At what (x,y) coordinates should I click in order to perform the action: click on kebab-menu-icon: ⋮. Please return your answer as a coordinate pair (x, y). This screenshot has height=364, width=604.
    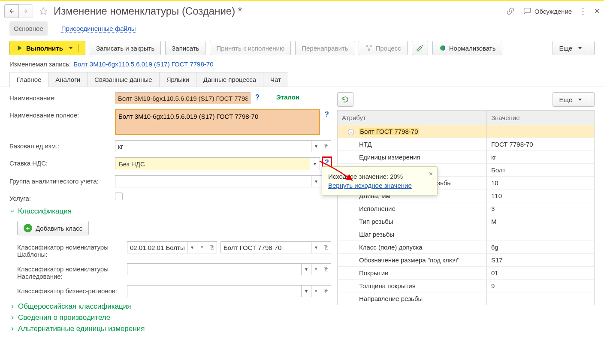
    Looking at the image, I should click on (583, 11).